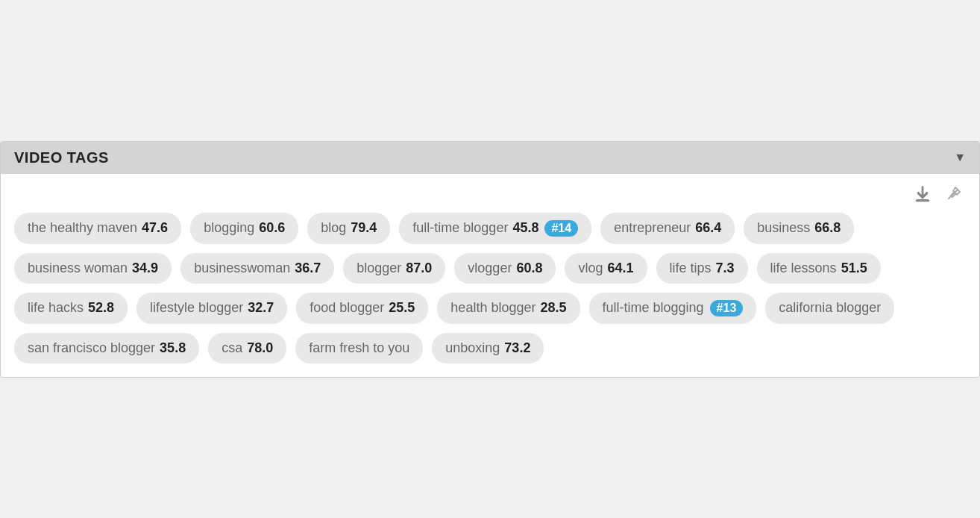  Describe the element at coordinates (668, 228) in the screenshot. I see `tag-item: entrepreneur66.4` at that location.